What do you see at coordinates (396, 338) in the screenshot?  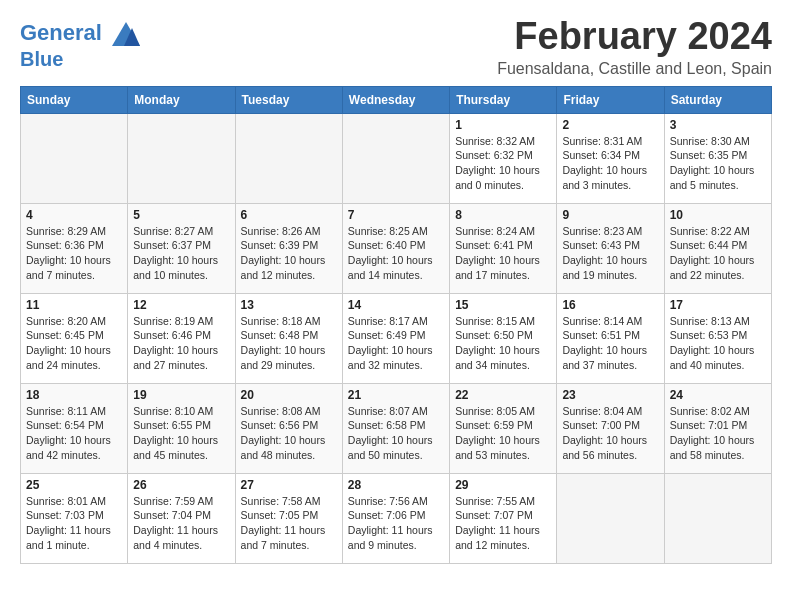 I see `calendar-week-row: 11Sunrise: 8:20 AM Sunset: 6:45 PM Dayli…` at bounding box center [396, 338].